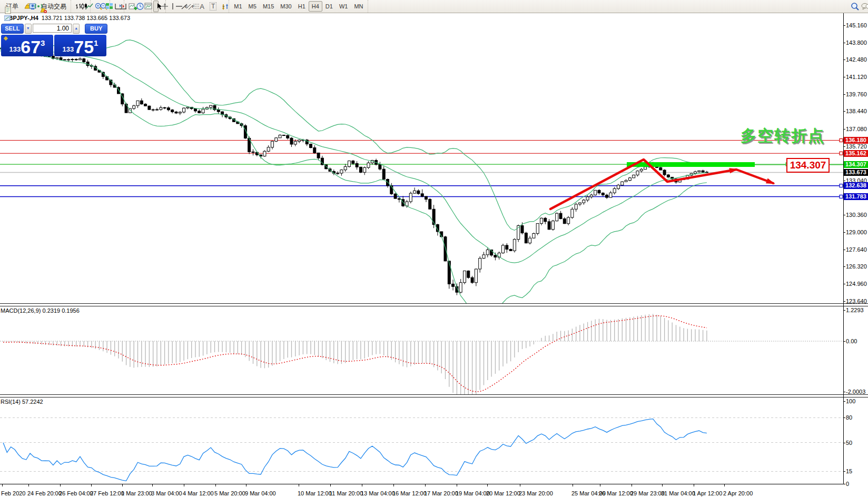  Describe the element at coordinates (75, 6) in the screenshot. I see `bar-chart-button` at that location.